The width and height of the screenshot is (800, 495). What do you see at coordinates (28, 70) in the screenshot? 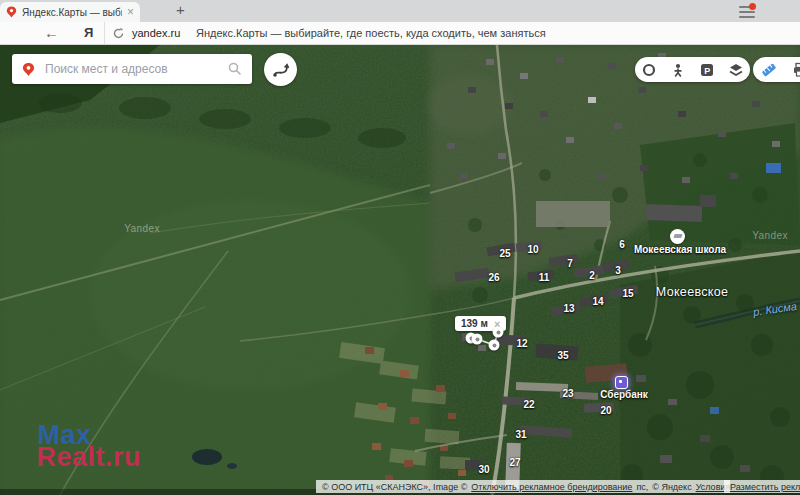
I see `map-pin-icon` at bounding box center [28, 70].